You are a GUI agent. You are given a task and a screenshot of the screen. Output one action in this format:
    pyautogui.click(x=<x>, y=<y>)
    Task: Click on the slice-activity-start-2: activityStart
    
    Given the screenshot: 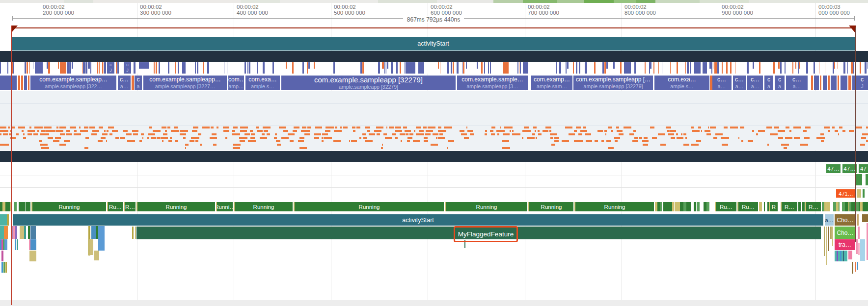 What is the action you would take?
    pyautogui.click(x=418, y=220)
    